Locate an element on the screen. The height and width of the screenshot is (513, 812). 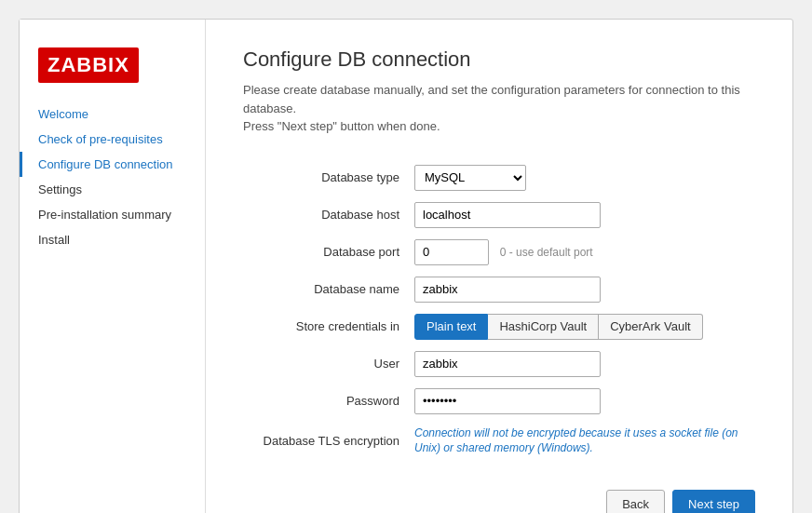
cred-btn-cyberark: CyberArk Vault is located at coordinates (650, 327).